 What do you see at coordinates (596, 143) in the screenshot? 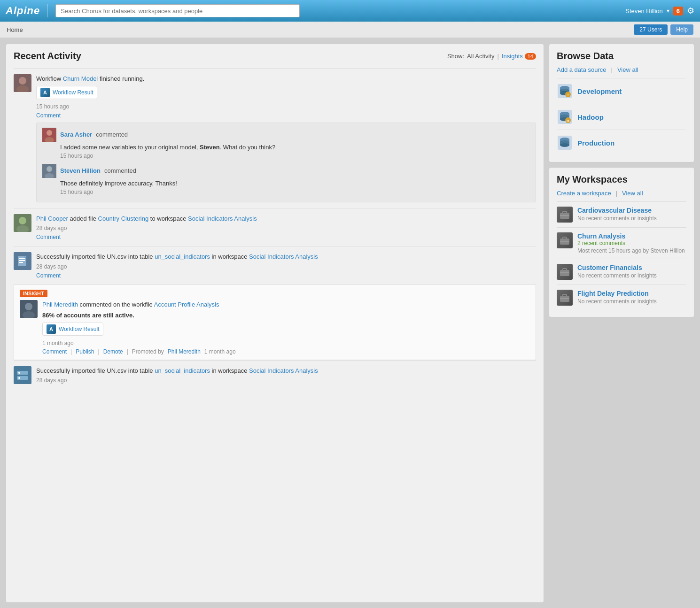
I see `production-name: Production` at bounding box center [596, 143].